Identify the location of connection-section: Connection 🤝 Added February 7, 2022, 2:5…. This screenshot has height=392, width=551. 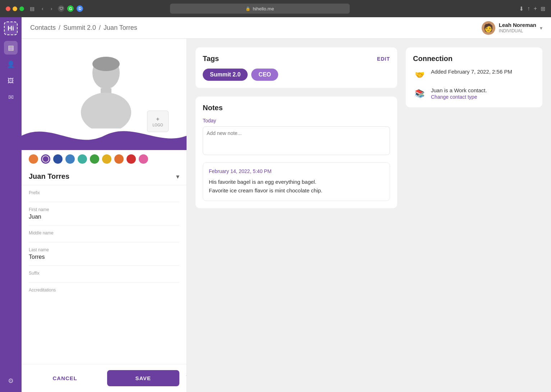
(474, 78).